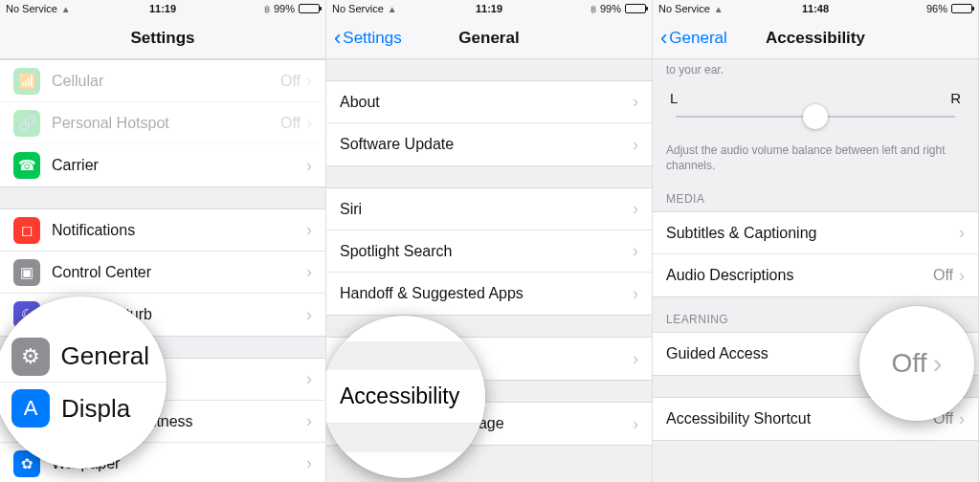 This screenshot has height=482, width=980. I want to click on hotspot-value: Off, so click(291, 123).